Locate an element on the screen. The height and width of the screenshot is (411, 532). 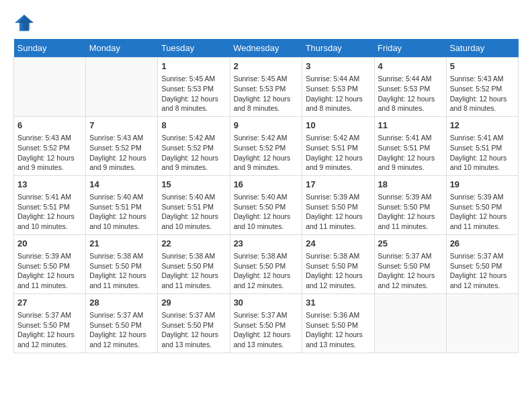
day-number: 2 is located at coordinates (266, 66).